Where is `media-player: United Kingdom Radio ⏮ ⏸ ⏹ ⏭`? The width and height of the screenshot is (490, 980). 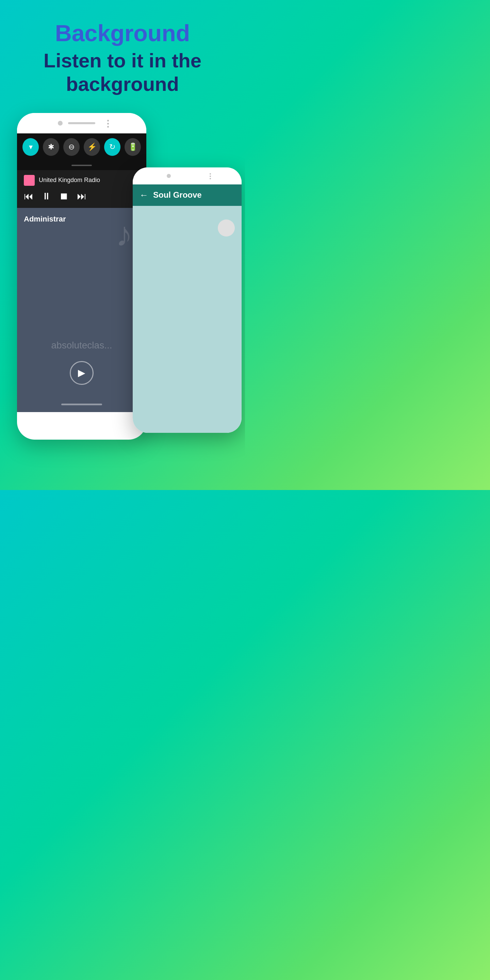
media-player: United Kingdom Radio ⏮ ⏸ ⏹ ⏭ is located at coordinates (82, 189).